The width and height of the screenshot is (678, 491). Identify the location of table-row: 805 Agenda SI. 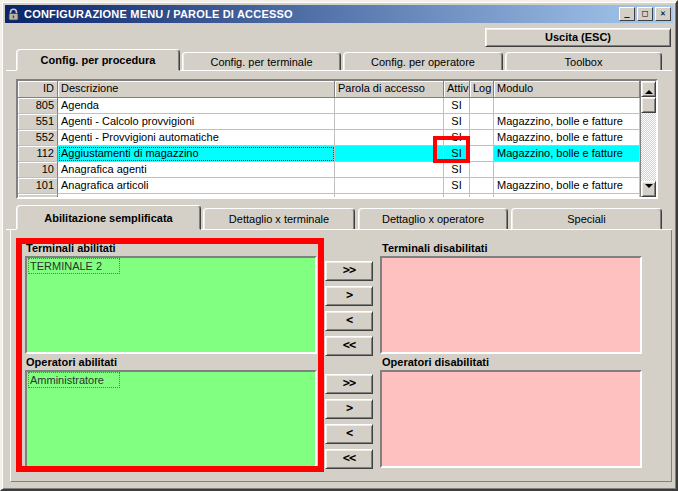
(329, 106).